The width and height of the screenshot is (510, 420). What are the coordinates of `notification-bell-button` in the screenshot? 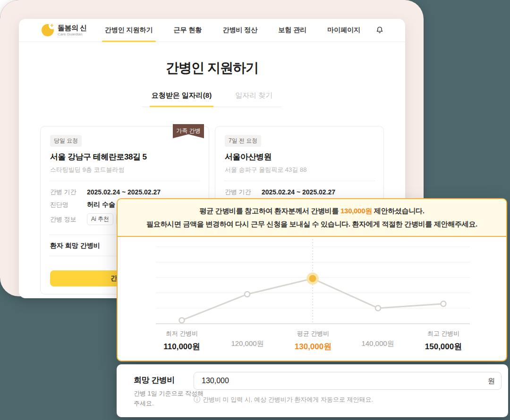 It's located at (380, 30).